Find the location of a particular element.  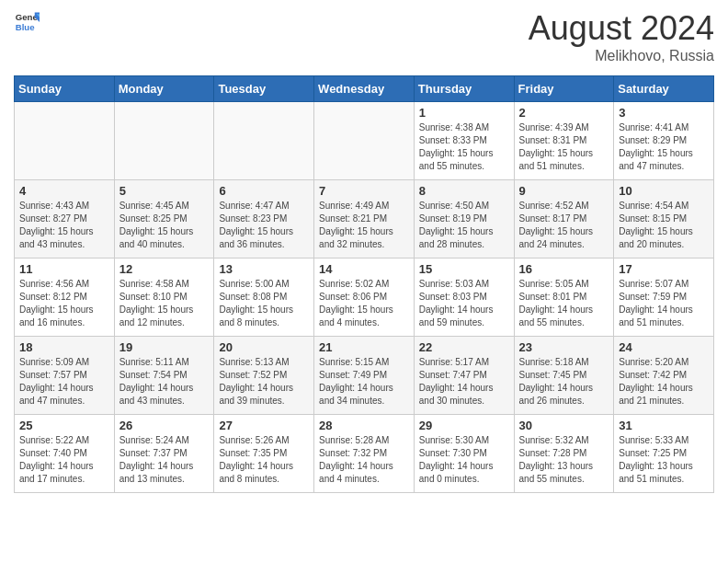

day-number: 4 is located at coordinates (64, 191).